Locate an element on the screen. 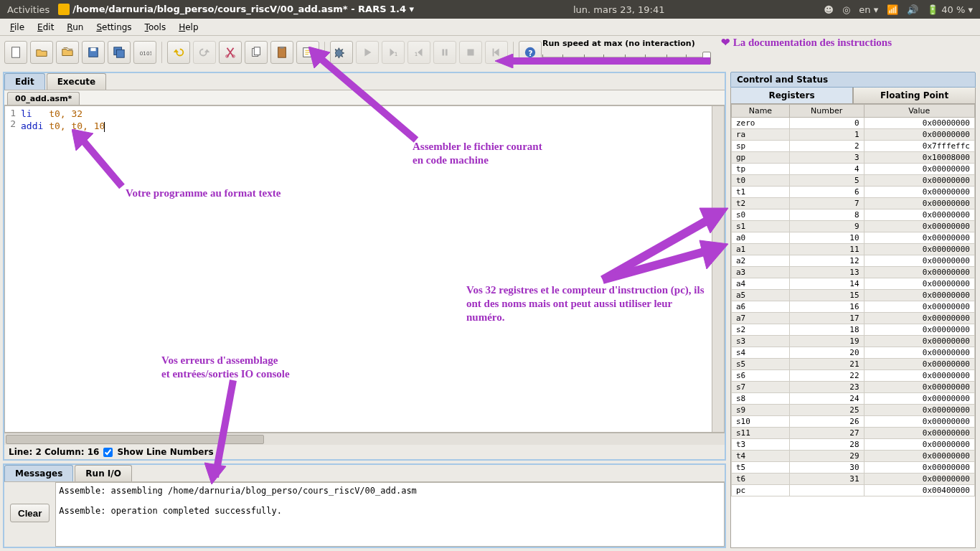 This screenshot has height=551, width=980. step-button: 1 is located at coordinates (393, 52).